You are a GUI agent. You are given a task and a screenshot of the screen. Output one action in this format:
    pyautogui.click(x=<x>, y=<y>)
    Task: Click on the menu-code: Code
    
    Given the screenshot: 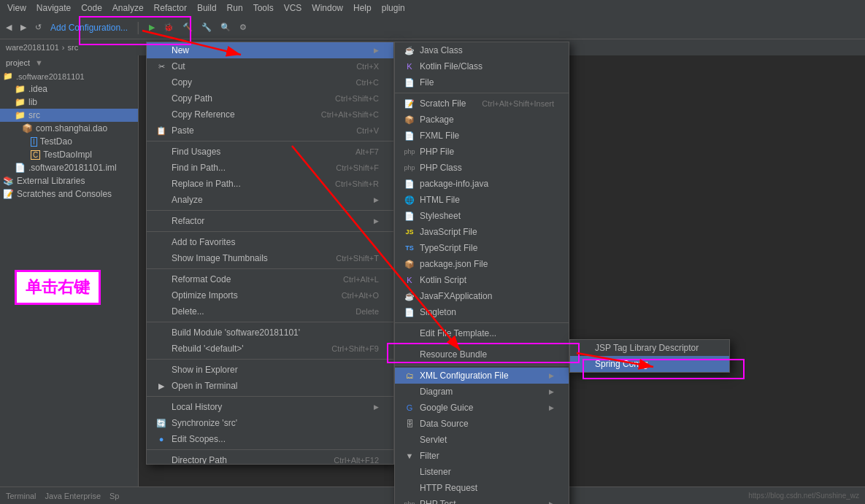 What is the action you would take?
    pyautogui.click(x=92, y=8)
    